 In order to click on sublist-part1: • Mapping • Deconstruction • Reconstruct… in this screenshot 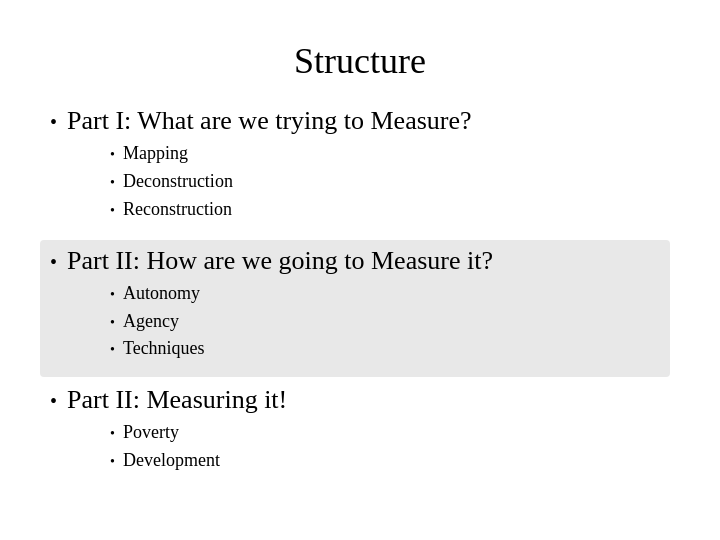, I will do `click(360, 182)`.